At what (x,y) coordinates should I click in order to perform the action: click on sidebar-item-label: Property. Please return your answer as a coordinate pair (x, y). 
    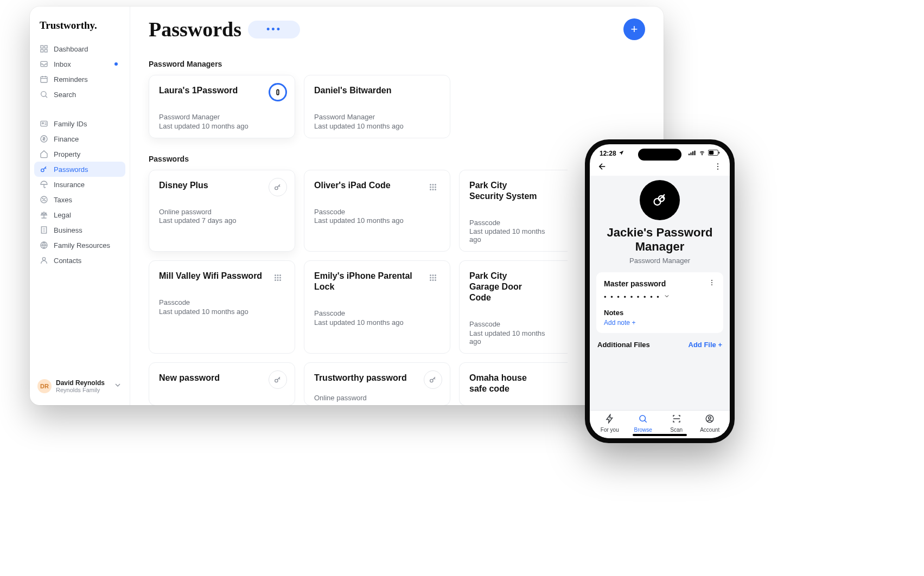
    Looking at the image, I should click on (67, 154).